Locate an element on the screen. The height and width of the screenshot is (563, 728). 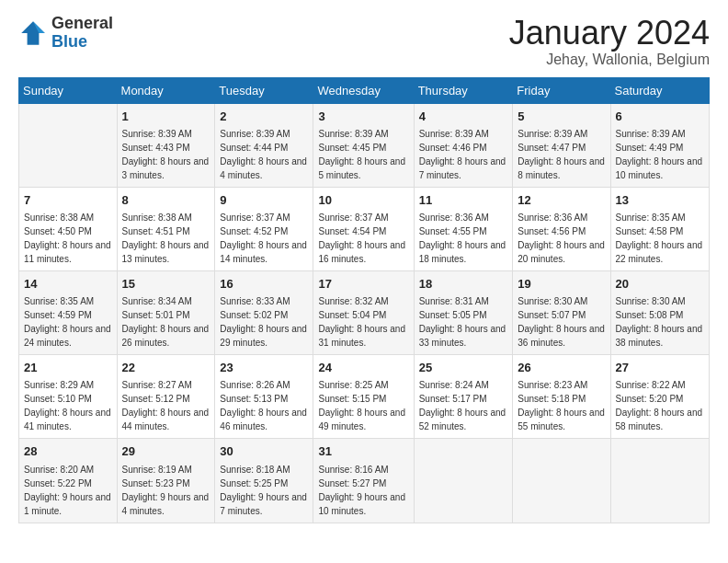
table-row: 30Sunrise: 8:18 AM Sunset: 5:25 PM Dayli… is located at coordinates (265, 480).